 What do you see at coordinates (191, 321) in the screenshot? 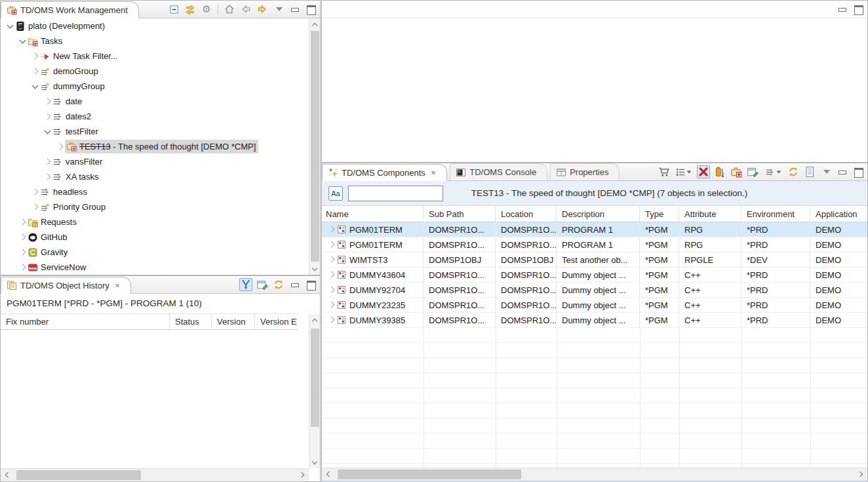
I see `column-header-status: Status` at bounding box center [191, 321].